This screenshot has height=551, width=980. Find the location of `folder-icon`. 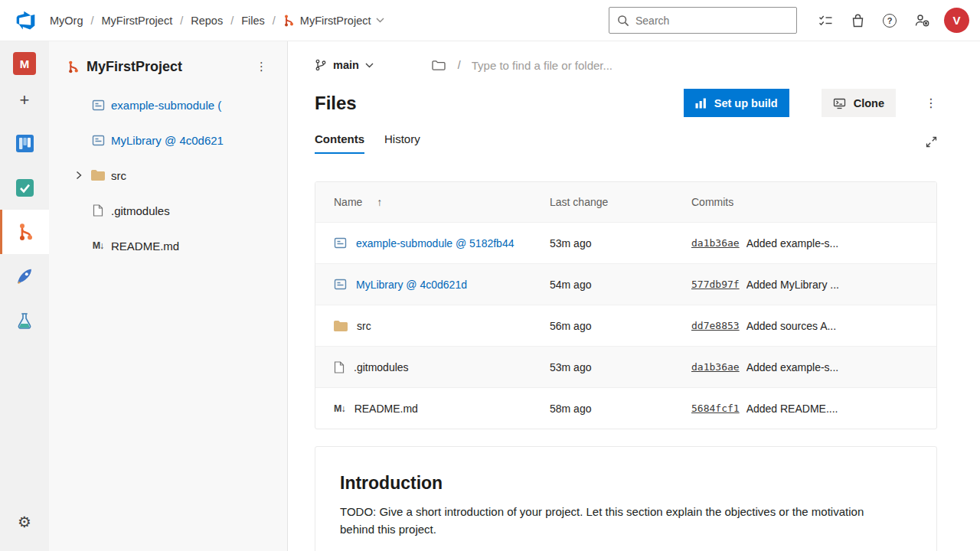

folder-icon is located at coordinates (98, 175).